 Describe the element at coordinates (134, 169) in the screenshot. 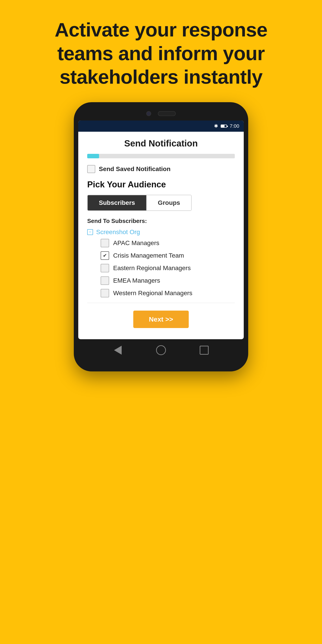

I see `send-saved-label: Send Saved Notification` at that location.